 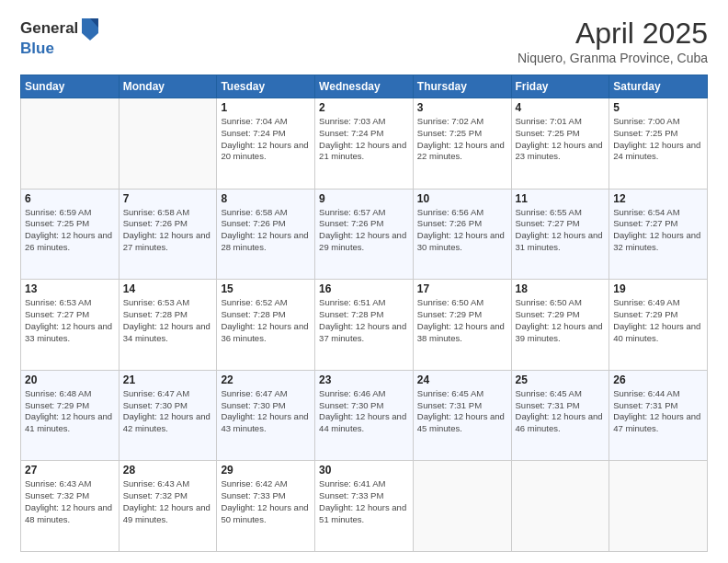 I want to click on day-info: Sunrise: 6:59 AMSunset: 7:25 PMDaylight:…, so click(x=70, y=230).